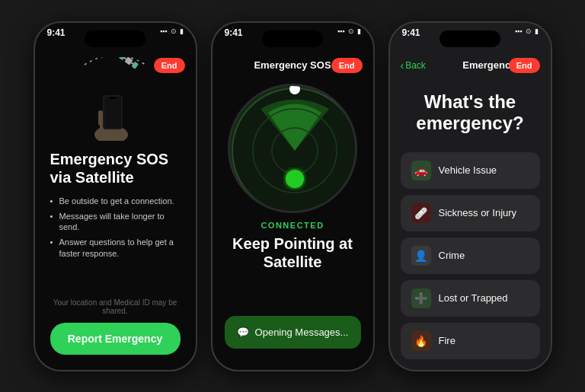 The width and height of the screenshot is (585, 392). I want to click on lost-icon: ➕, so click(421, 298).